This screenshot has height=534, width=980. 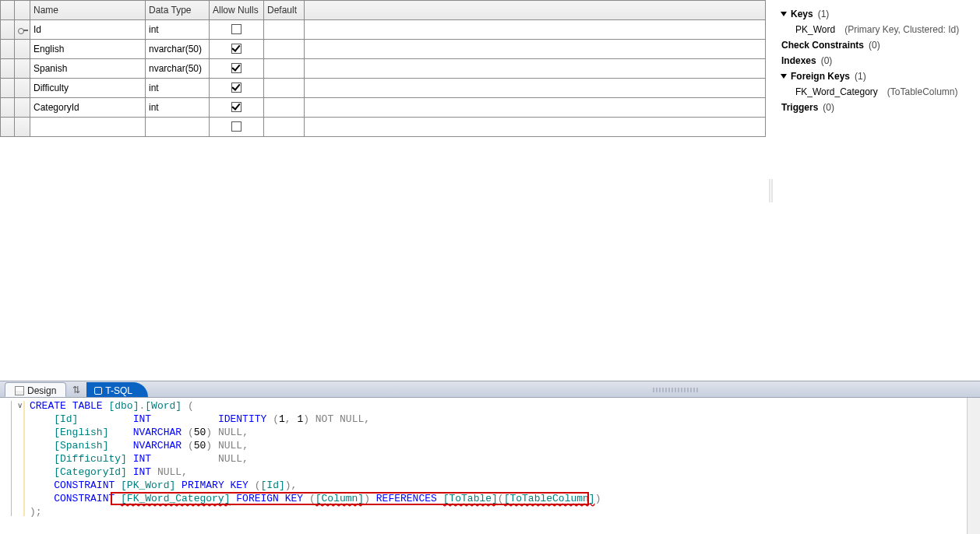 I want to click on foreign-keys-item: FK_Word_Category (ToTableColumn), so click(x=877, y=92).